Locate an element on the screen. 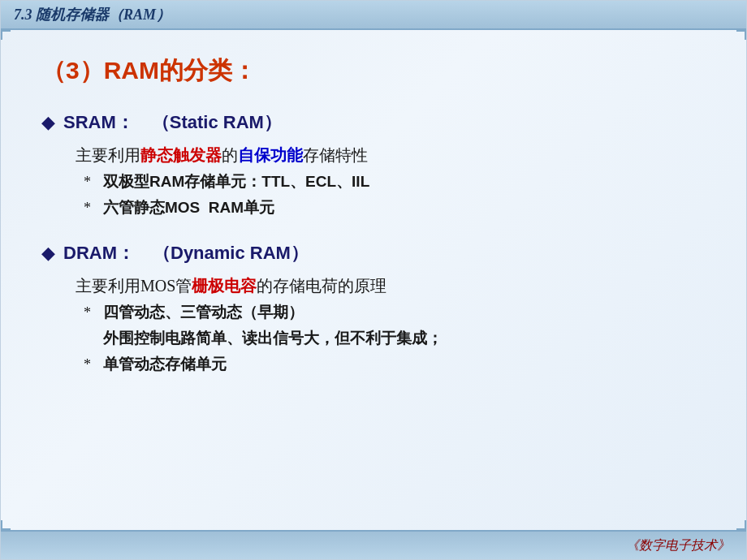 This screenshot has width=747, height=560. corner-tl is located at coordinates (6, 35).